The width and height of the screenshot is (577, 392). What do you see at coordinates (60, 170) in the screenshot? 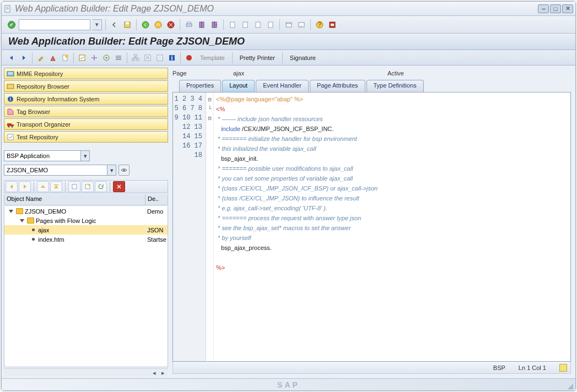
I see `object-name-dropdown: ZJSON_DEMO ▾` at bounding box center [60, 170].